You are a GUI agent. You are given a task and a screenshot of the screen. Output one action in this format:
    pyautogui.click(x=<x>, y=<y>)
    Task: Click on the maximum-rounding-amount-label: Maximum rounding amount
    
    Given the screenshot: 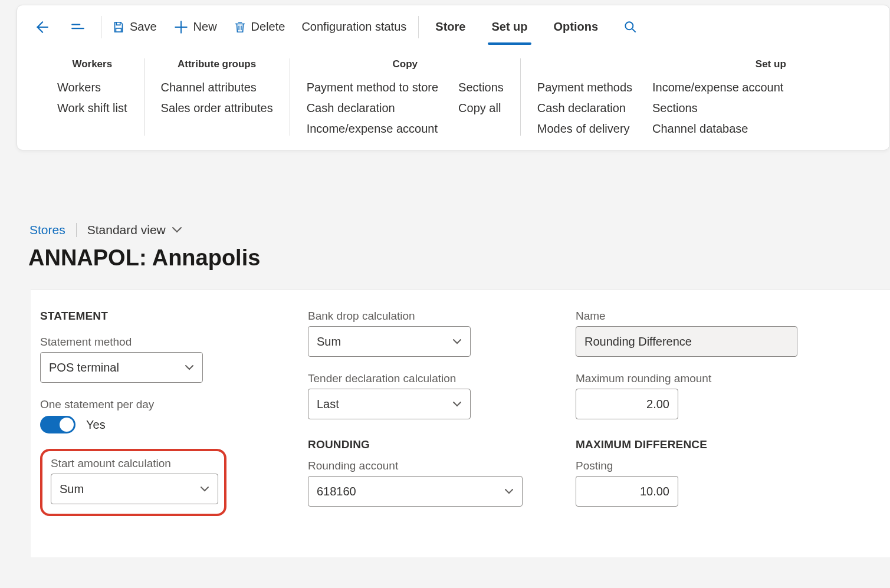 What is the action you would take?
    pyautogui.click(x=733, y=379)
    